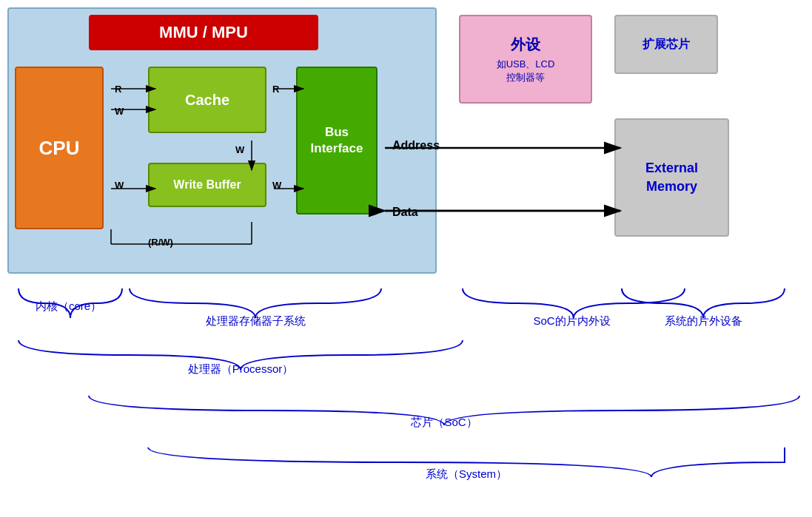 The image size is (812, 517). Describe the element at coordinates (241, 370) in the screenshot. I see `processor-label: 处理器（Processor）` at that location.